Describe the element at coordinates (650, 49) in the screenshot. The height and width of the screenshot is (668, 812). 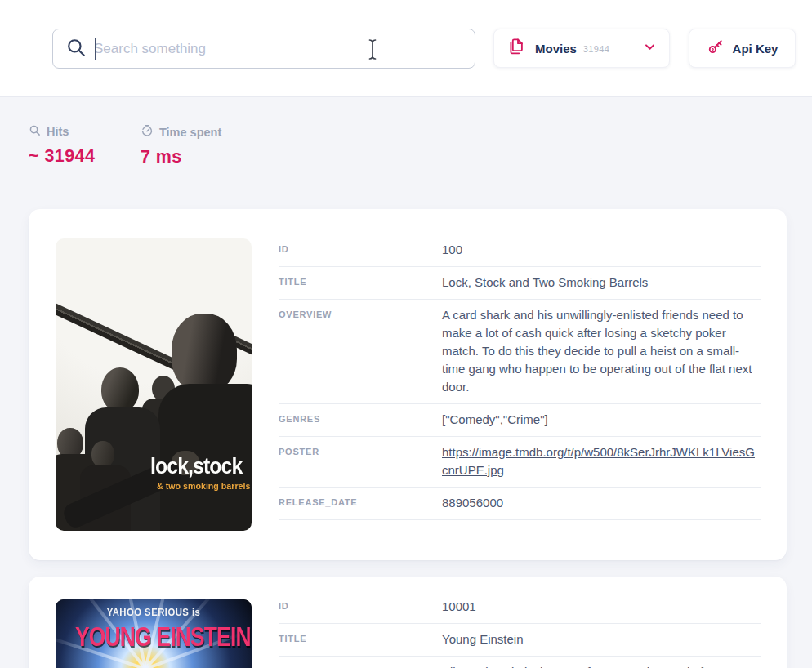
I see `chevron-down-icon` at that location.